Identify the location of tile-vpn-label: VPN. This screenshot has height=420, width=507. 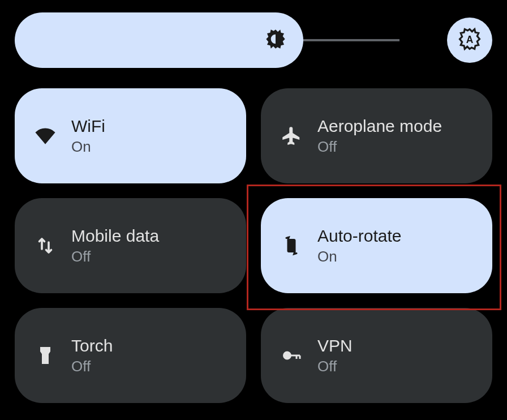
(335, 346).